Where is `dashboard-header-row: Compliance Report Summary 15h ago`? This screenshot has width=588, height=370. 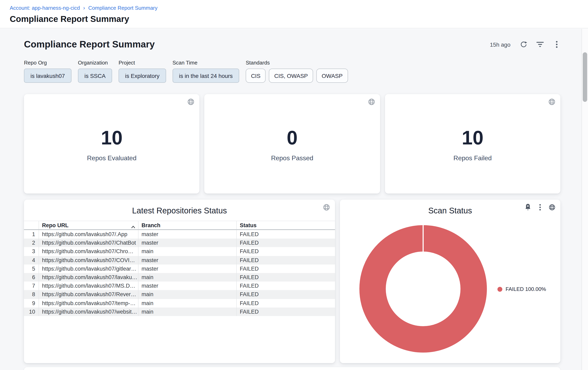 dashboard-header-row: Compliance Report Summary 15h ago is located at coordinates (292, 40).